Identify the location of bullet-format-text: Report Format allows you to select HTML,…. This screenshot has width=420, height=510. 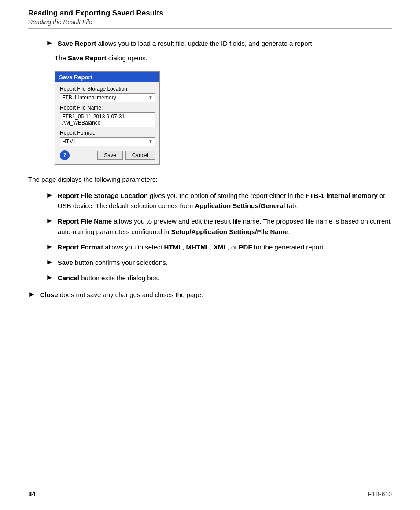
(225, 247).